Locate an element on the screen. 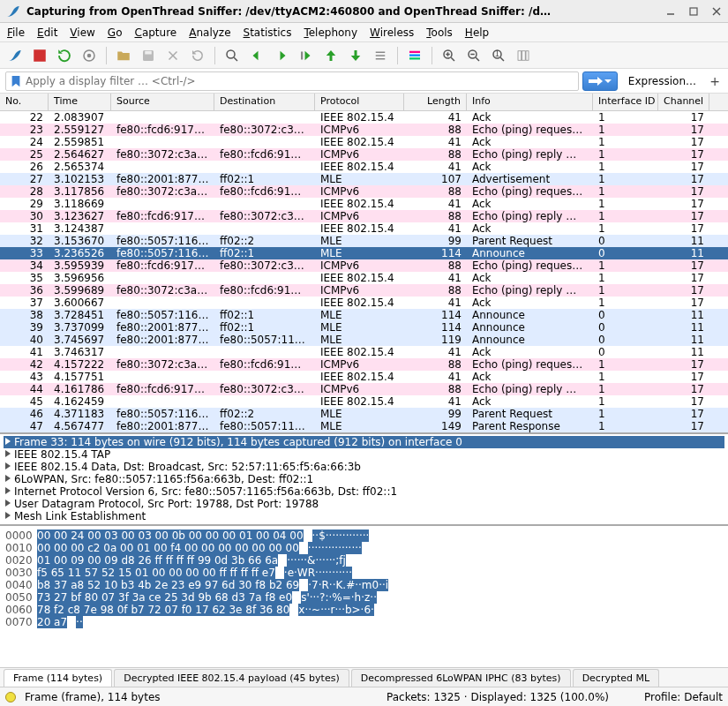  packet-row: 303.123627fe80::fcd6:917…fe80::3072:c3…I… is located at coordinates (364, 216).